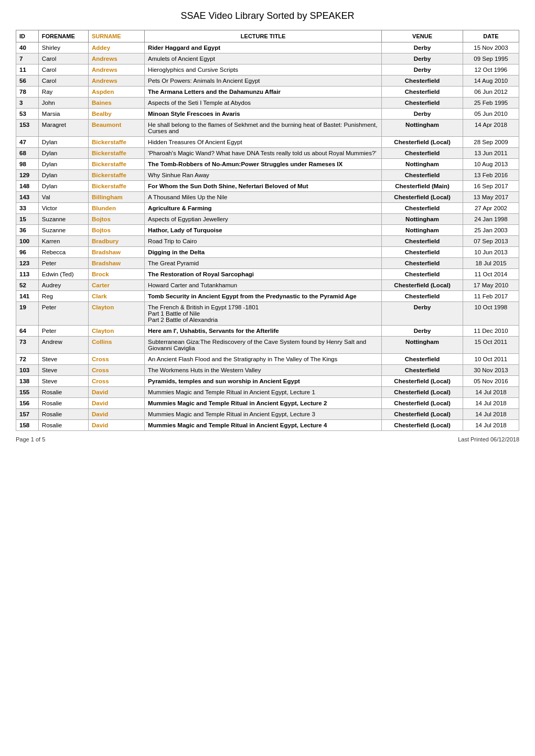 This screenshot has height=756, width=535. Describe the element at coordinates (491, 360) in the screenshot. I see `cell-date: 10 Oct 2011` at that location.